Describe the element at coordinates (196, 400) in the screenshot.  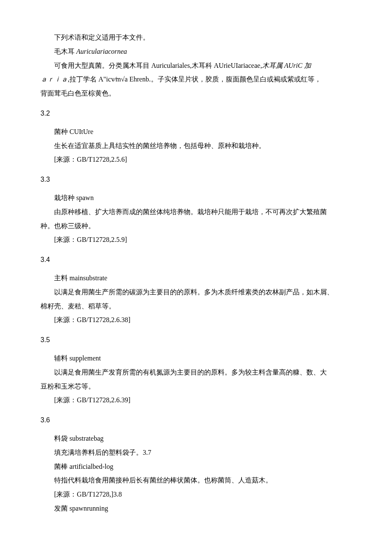
I see `source-line: [来源：GB/T12728,2.6.39]` at that location.